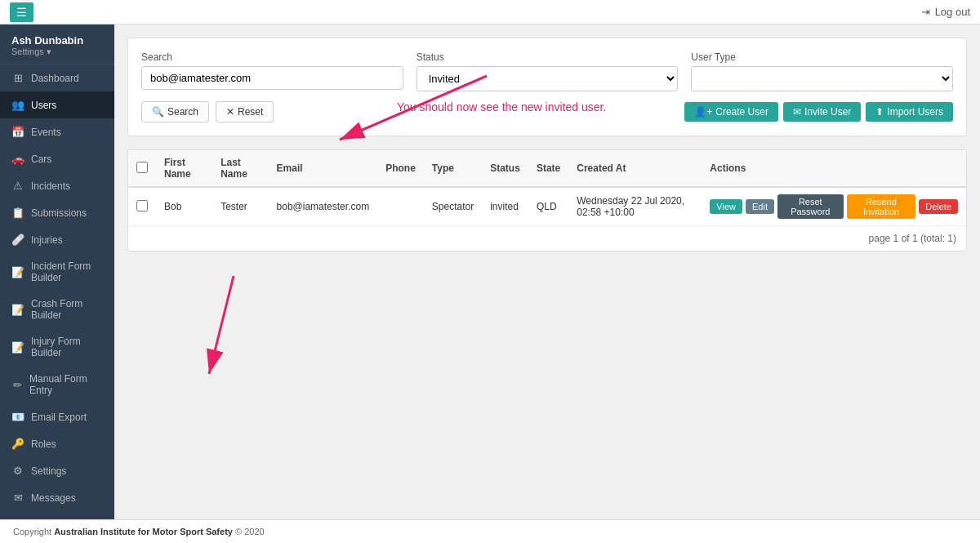 Image resolution: width=980 pixels, height=543 pixels. Describe the element at coordinates (57, 52) in the screenshot. I see `sidebar-settings-link: Settings ▾` at that location.